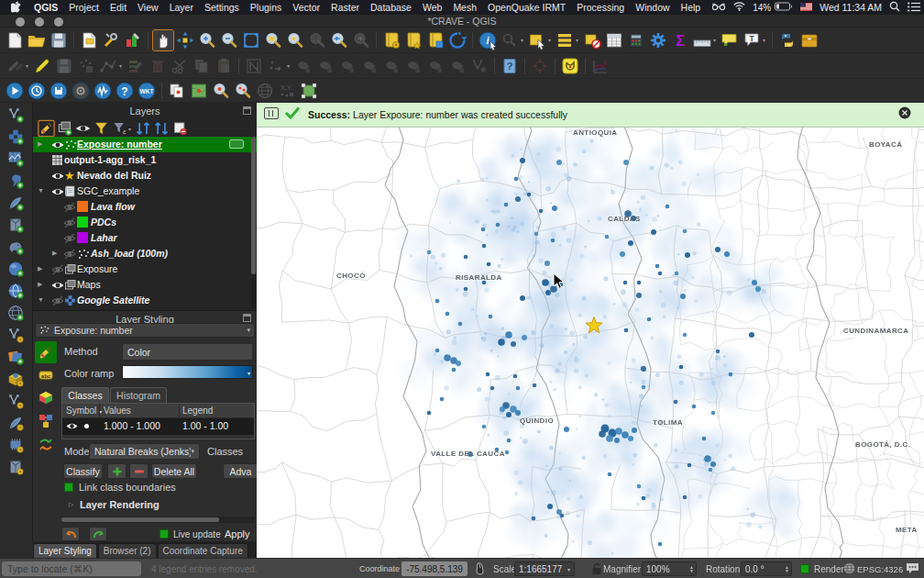 This screenshot has height=578, width=924. What do you see at coordinates (237, 534) in the screenshot?
I see `apply-button: Apply` at bounding box center [237, 534].